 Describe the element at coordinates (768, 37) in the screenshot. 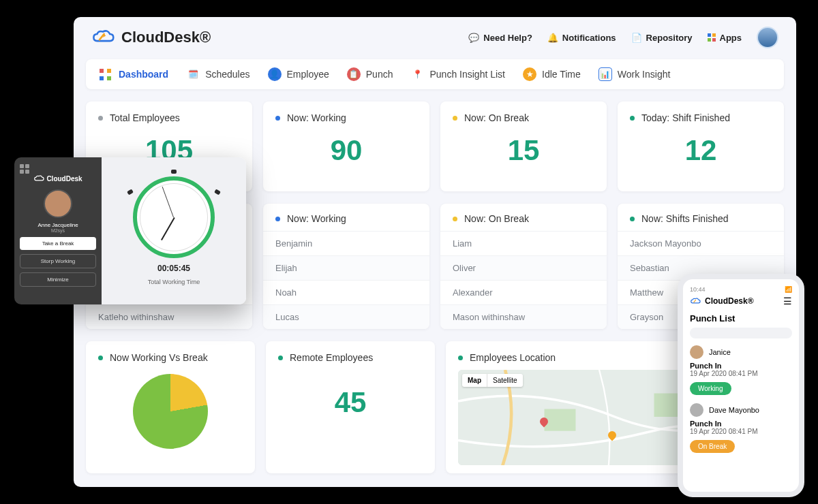

I see `user-avatar` at that location.